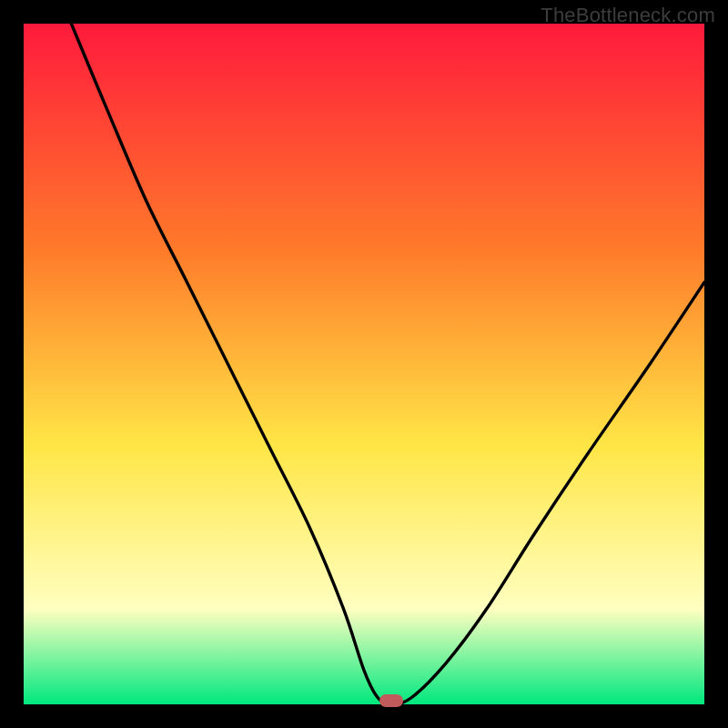  What do you see at coordinates (628, 15) in the screenshot?
I see `watermark-text: TheBottleneck.com` at bounding box center [628, 15].